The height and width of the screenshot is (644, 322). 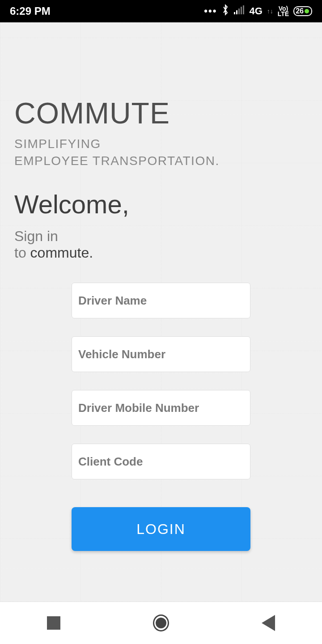 What do you see at coordinates (30, 11) in the screenshot?
I see `status-time: 6:29 PM` at bounding box center [30, 11].